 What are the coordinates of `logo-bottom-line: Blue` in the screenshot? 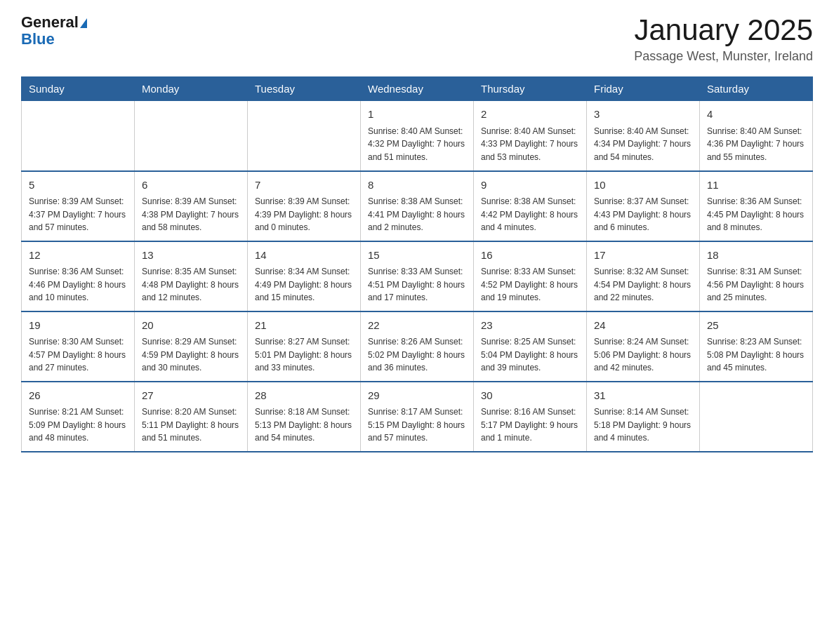 It's located at (38, 39).